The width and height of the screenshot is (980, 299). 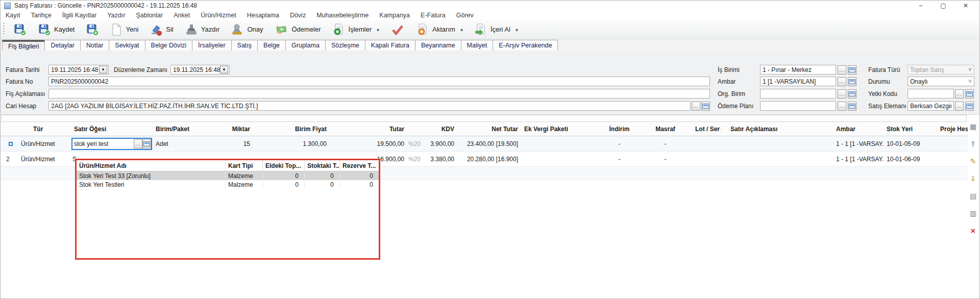 What do you see at coordinates (284, 165) in the screenshot?
I see `popup-col-eldeki-toplam: Eldeki Top...` at bounding box center [284, 165].